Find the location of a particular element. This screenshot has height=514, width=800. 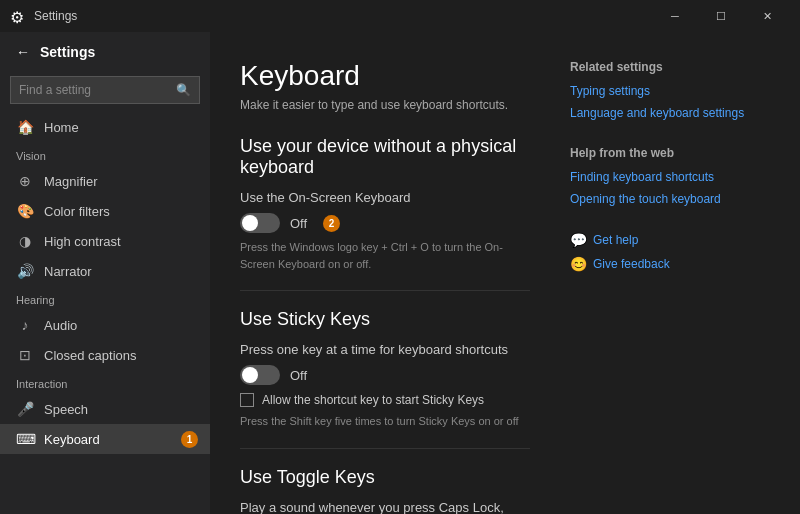

sidebar-high-contrast-label: High contrast is located at coordinates (82, 242).